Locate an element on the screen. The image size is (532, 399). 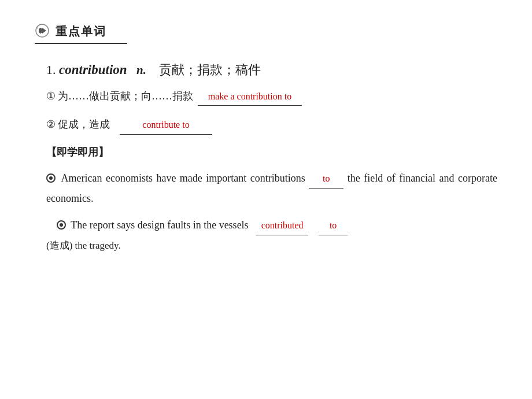
section-header: ♪ 重点单词 is located at coordinates (81, 34).